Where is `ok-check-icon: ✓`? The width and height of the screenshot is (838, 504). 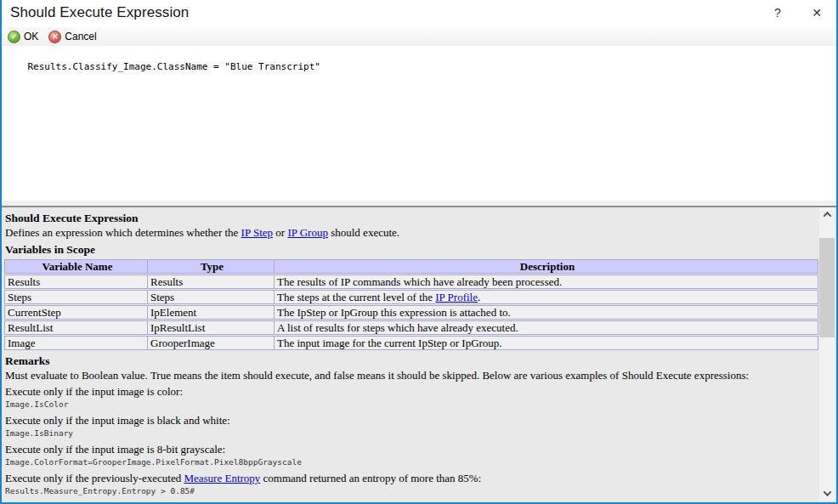 ok-check-icon: ✓ is located at coordinates (14, 37).